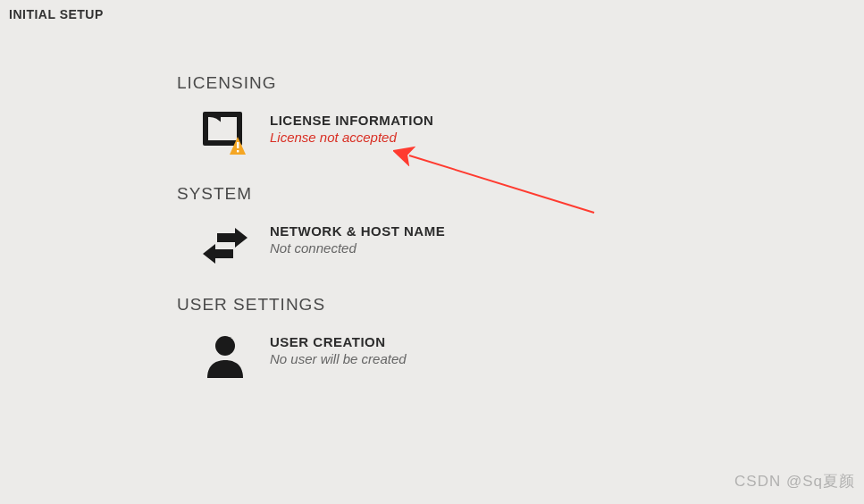 The height and width of the screenshot is (504, 864). Describe the element at coordinates (520, 305) in the screenshot. I see `section-heading-user-settings: USER SETTINGS` at that location.